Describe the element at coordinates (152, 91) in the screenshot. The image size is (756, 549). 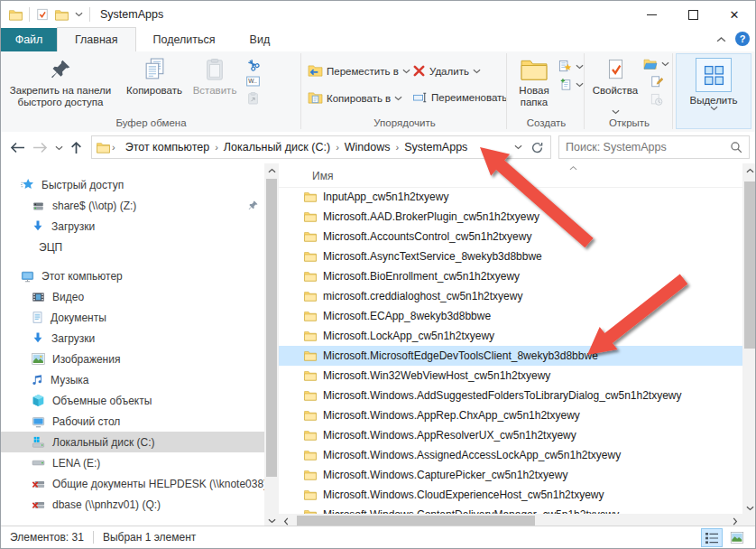
I see `group-clipboard: Закрепить на панели быстрого доступа Коп…` at that location.